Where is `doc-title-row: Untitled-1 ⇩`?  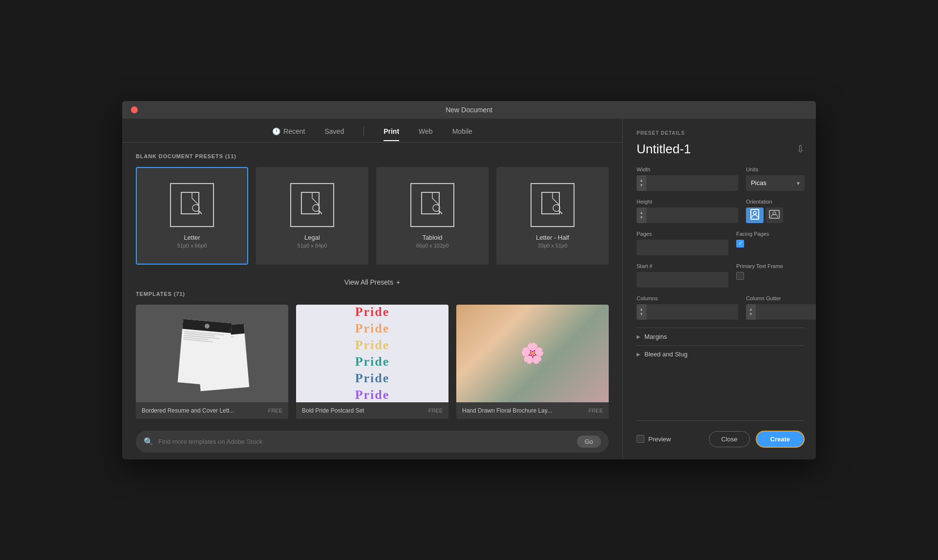 doc-title-row: Untitled-1 ⇩ is located at coordinates (721, 149).